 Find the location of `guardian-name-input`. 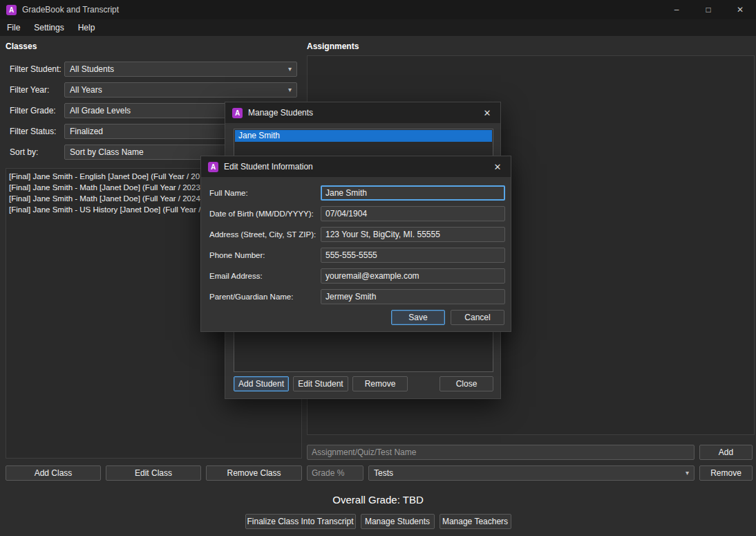

guardian-name-input is located at coordinates (413, 297).